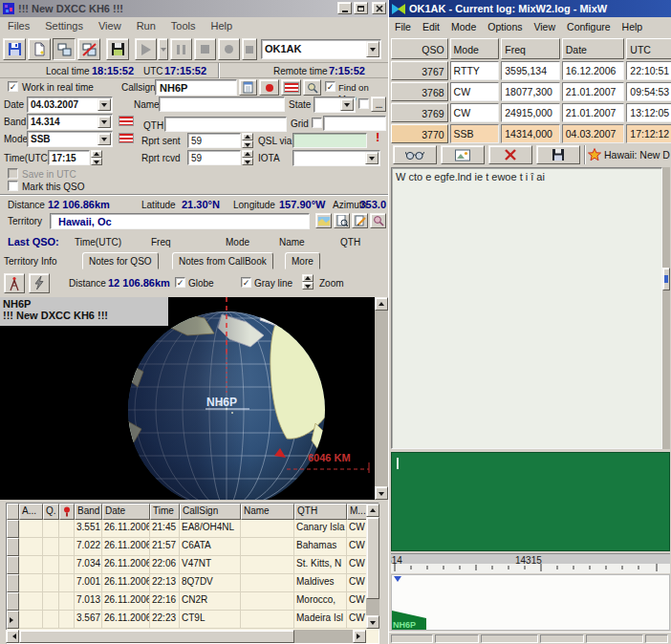 The height and width of the screenshot is (644, 671). Describe the element at coordinates (505, 28) in the screenshot. I see `menu-options: Options` at that location.